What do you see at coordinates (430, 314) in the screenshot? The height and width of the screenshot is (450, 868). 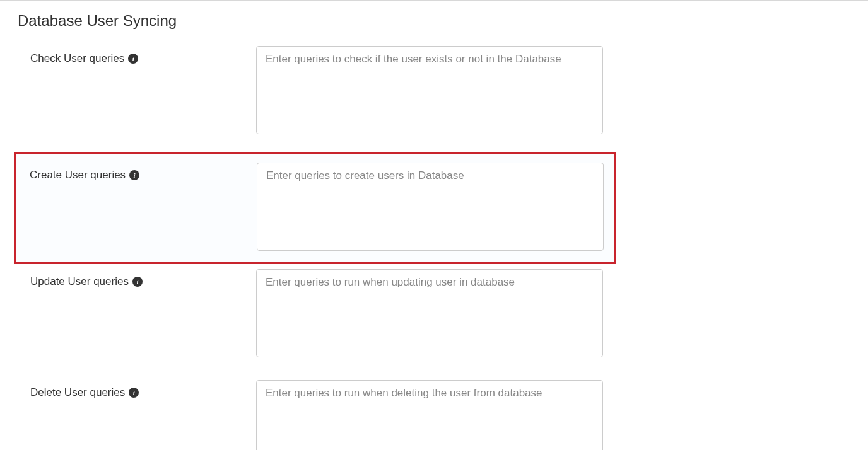 I see `update-user-input-col` at bounding box center [430, 314].